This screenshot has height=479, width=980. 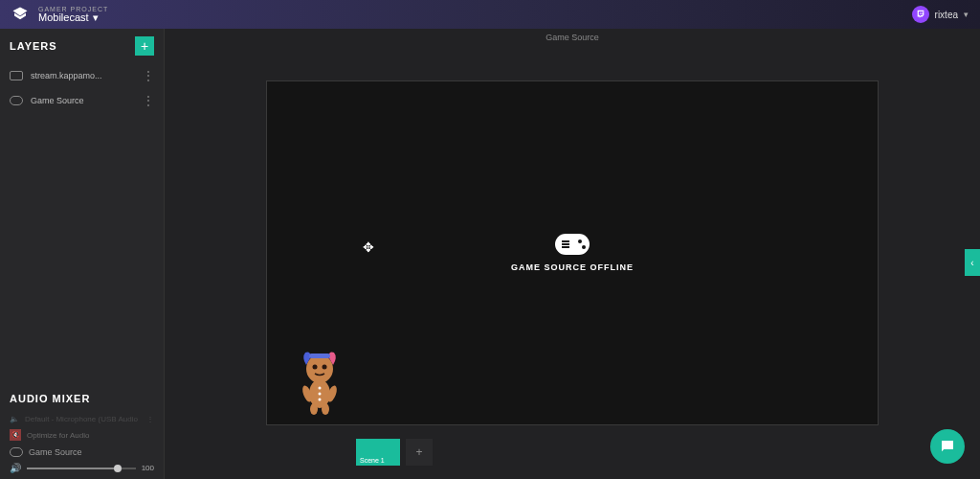 What do you see at coordinates (82, 469) in the screenshot?
I see `volume-control: 🔊 100` at bounding box center [82, 469].